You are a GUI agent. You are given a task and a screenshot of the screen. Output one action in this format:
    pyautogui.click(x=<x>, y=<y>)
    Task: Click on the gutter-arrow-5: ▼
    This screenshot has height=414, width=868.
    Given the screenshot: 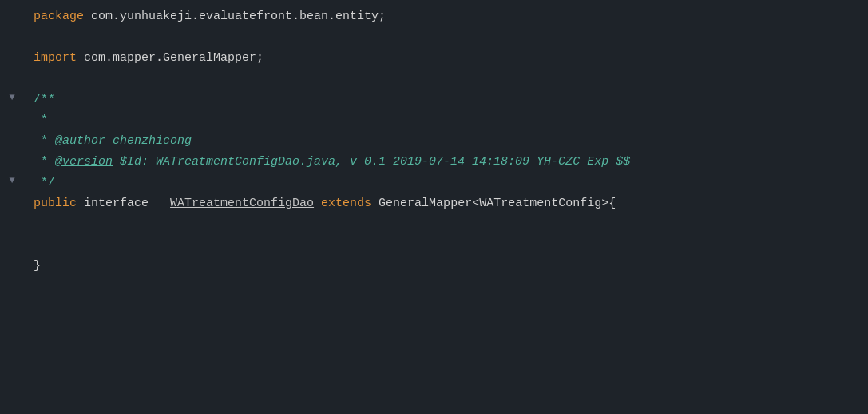 What is the action you would take?
    pyautogui.click(x=12, y=98)
    